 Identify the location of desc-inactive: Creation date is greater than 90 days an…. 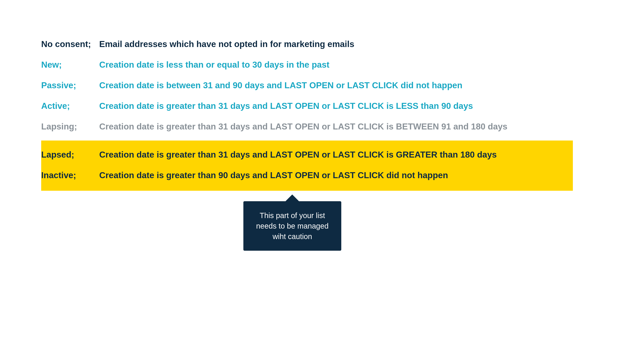
(336, 175).